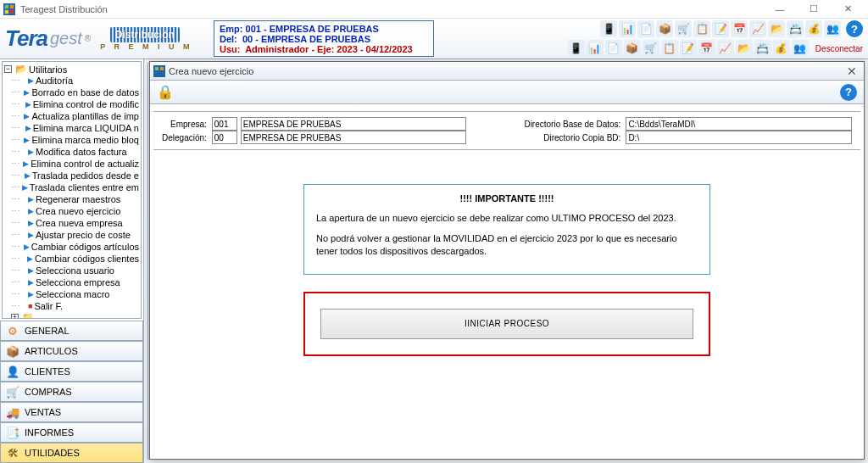 This screenshot has height=463, width=868. I want to click on toolbar-icon-b7: 📝, so click(688, 48).